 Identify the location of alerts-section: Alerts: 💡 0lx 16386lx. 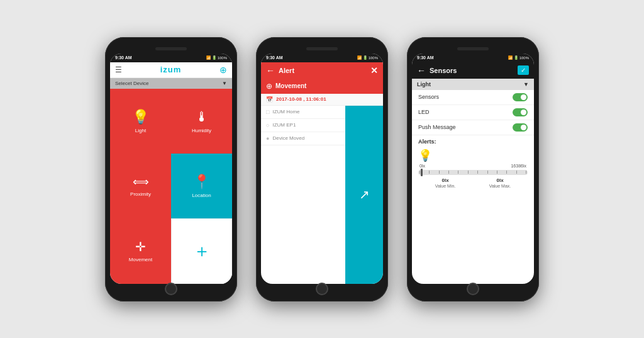
(473, 164).